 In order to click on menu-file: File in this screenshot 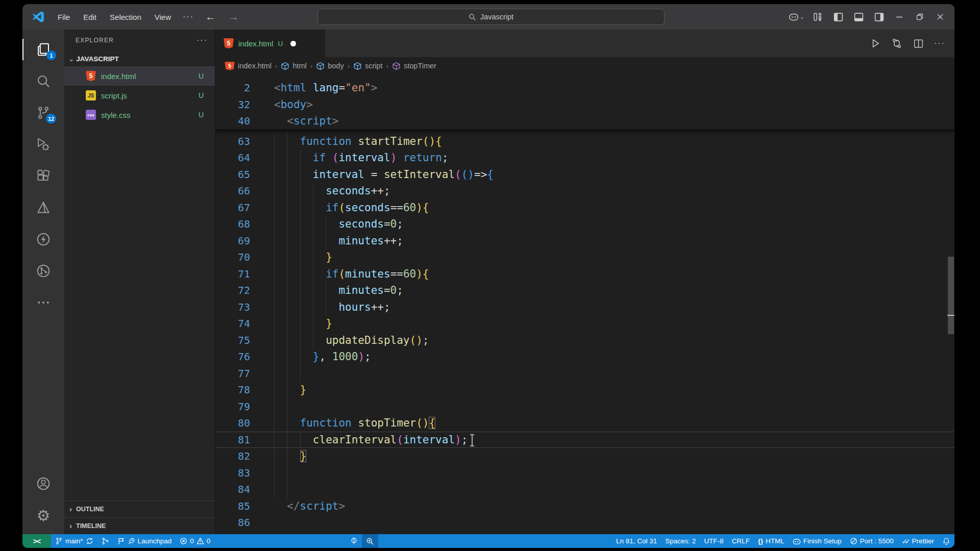, I will do `click(64, 17)`.